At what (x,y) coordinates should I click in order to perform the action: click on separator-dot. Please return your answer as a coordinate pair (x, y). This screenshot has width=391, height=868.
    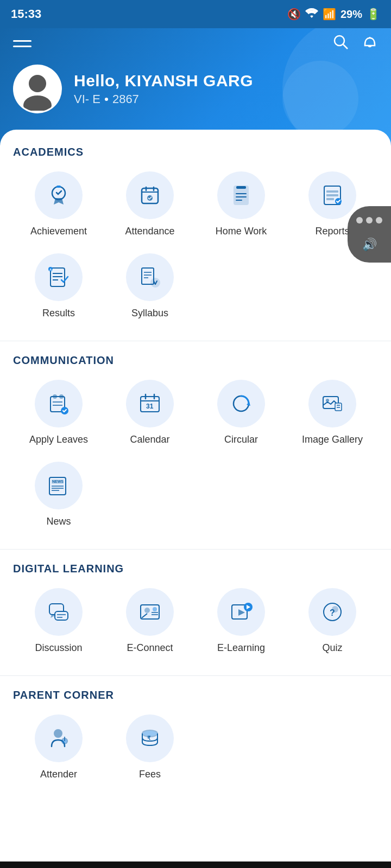
    Looking at the image, I should click on (106, 99).